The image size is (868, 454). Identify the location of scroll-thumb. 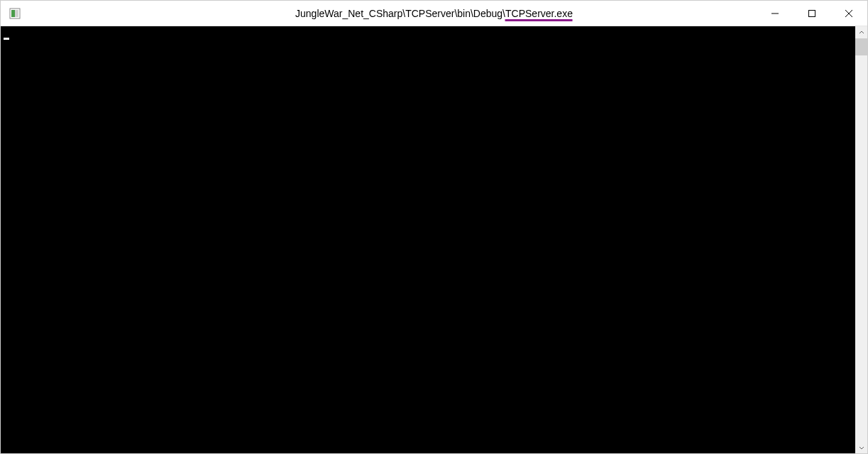
(862, 47).